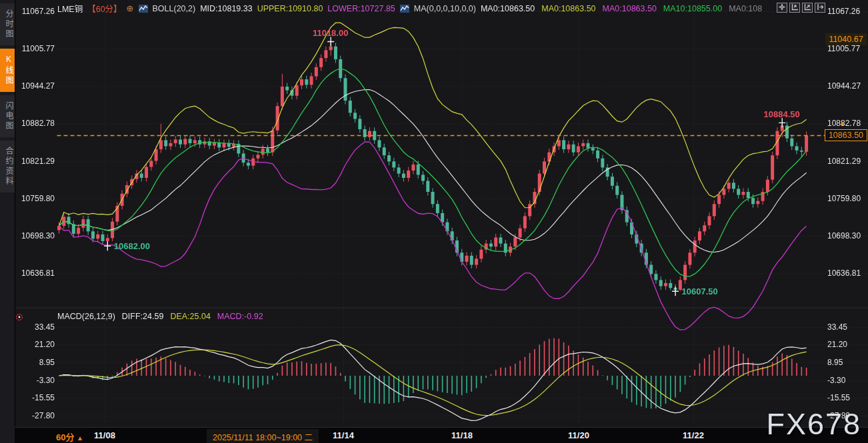 Image resolution: width=868 pixels, height=443 pixels. Describe the element at coordinates (80, 438) in the screenshot. I see `period-arrow-icon: ▲` at that location.